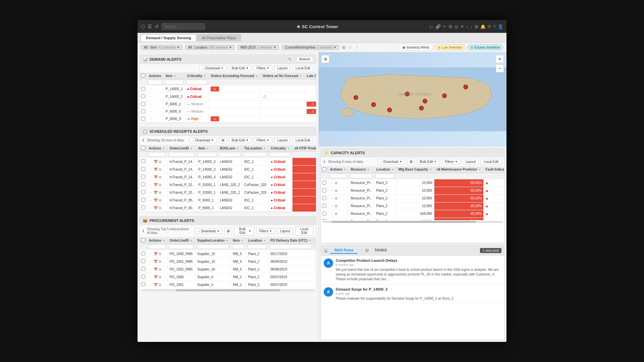 Image resolution: width=644 pixels, height=362 pixels. What do you see at coordinates (344, 250) in the screenshot?
I see `tab-ro-pulse: R&O Pulse` at bounding box center [344, 250].